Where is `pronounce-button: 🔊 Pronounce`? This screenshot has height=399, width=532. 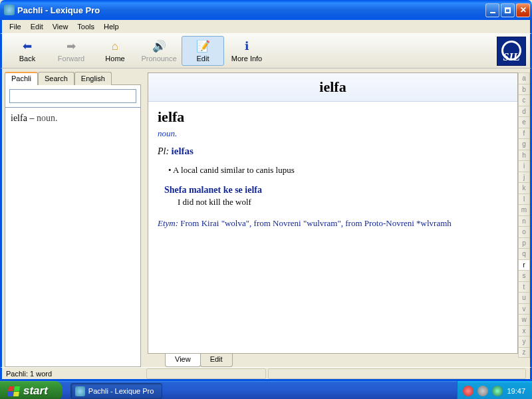
pronounce-button: 🔊 Pronounce is located at coordinates (159, 51).